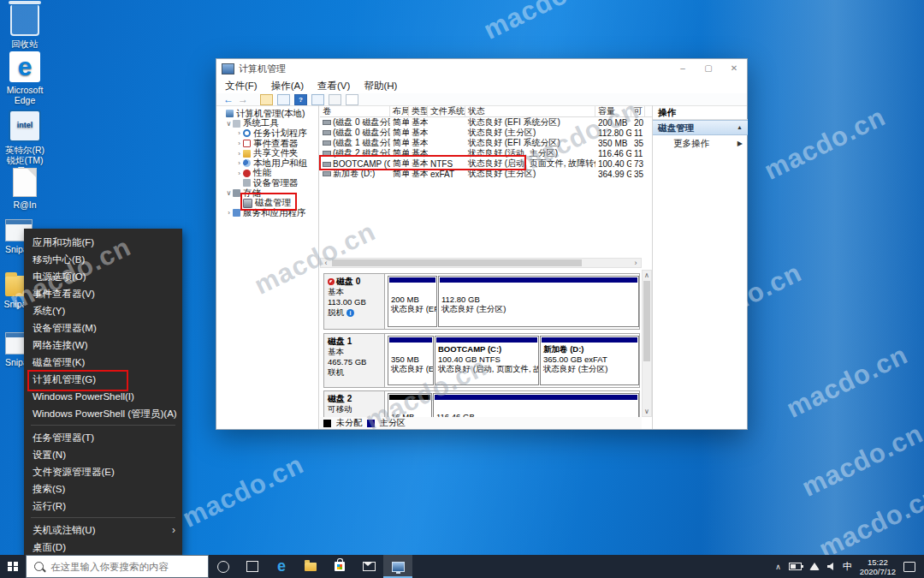  I want to click on hidden-icons-chevron: ∧, so click(779, 567).